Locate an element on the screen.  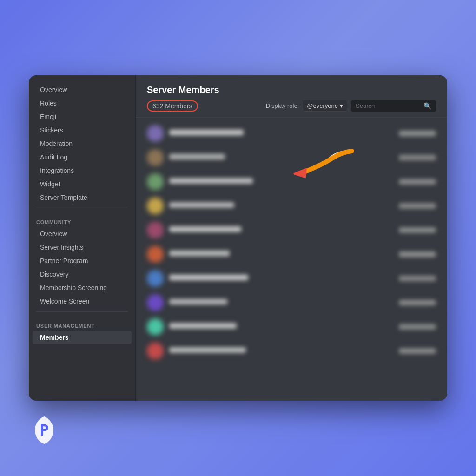
role-dropdown: @everyone ▾ is located at coordinates (325, 106).